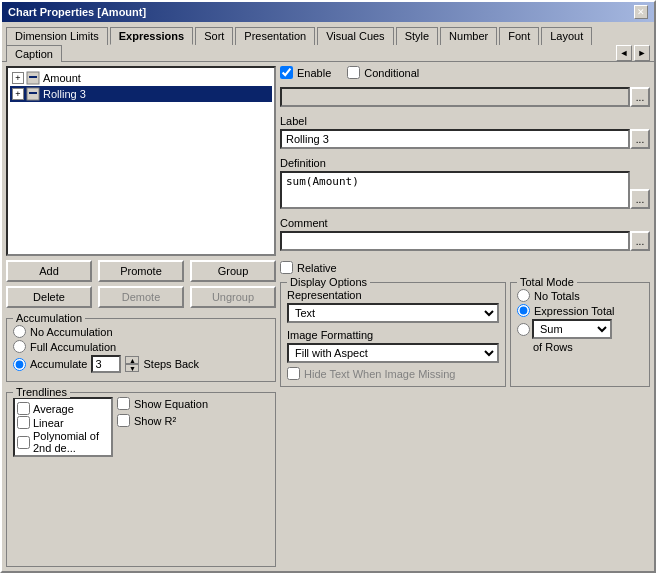 The image size is (656, 573). What do you see at coordinates (49, 271) in the screenshot?
I see `add-button: Add` at bounding box center [49, 271].